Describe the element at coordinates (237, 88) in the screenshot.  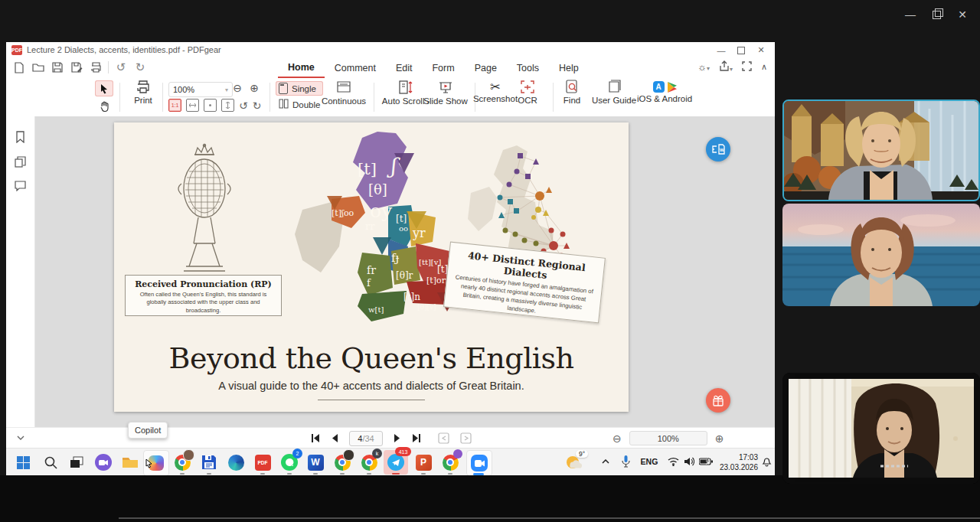
I see `zoom-out-button: ⊖` at that location.